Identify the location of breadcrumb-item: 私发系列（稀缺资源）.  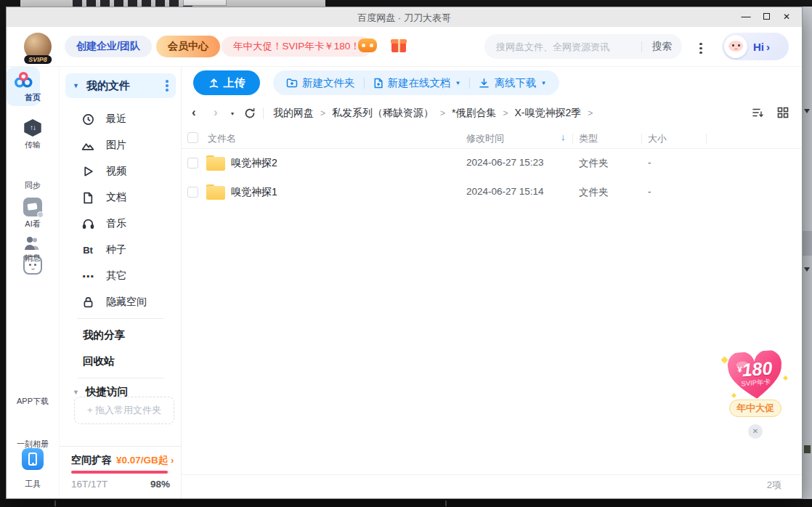
(383, 113).